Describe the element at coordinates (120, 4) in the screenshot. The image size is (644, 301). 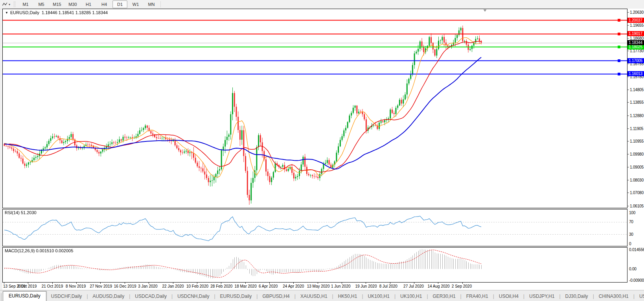
I see `timeframe-button-d1: D1` at that location.